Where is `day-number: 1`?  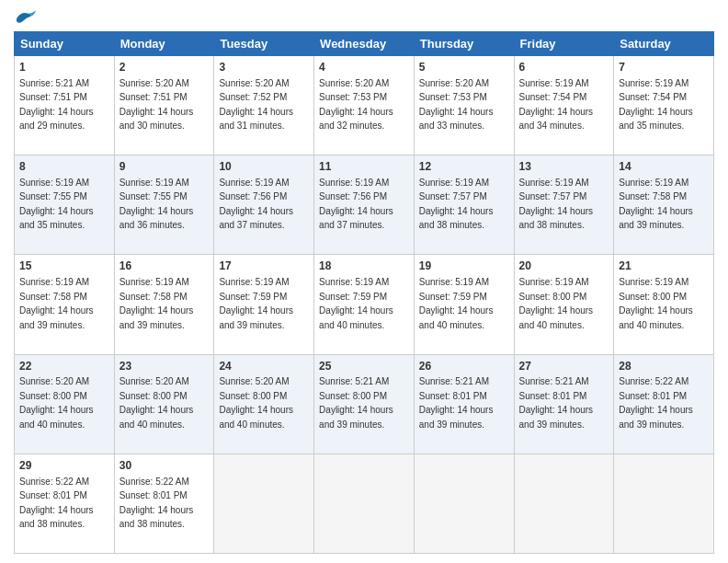
day-number: 1 is located at coordinates (64, 68).